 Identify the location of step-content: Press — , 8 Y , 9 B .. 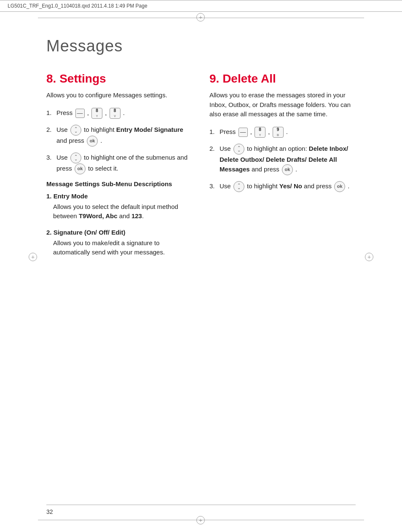
(287, 132).